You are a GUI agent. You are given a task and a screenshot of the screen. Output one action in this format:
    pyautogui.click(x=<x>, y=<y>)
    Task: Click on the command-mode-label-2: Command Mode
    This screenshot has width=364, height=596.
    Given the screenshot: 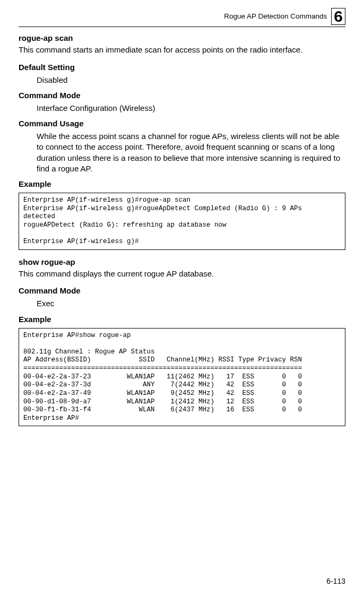 What is the action you would take?
    pyautogui.click(x=182, y=291)
    